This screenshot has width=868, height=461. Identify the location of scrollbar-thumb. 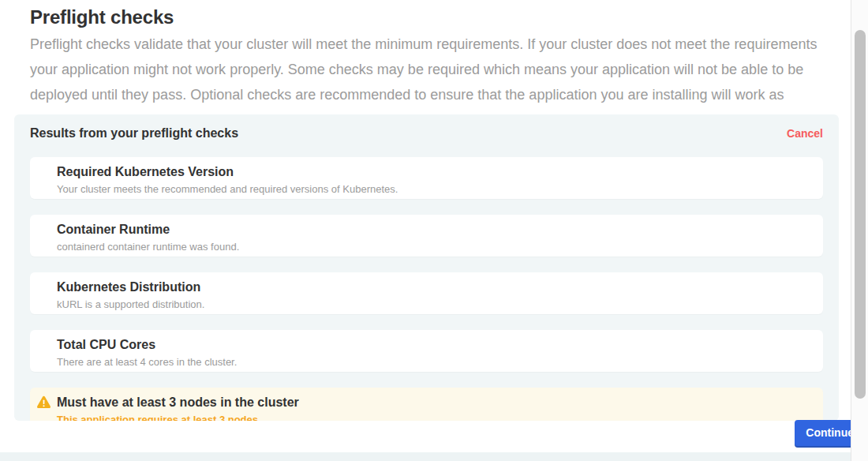
(860, 215).